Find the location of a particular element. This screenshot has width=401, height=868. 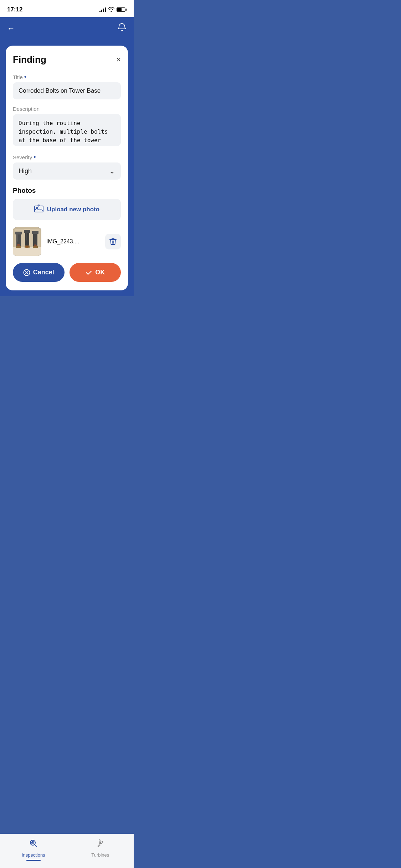

severity-label: Severity • is located at coordinates (67, 157).